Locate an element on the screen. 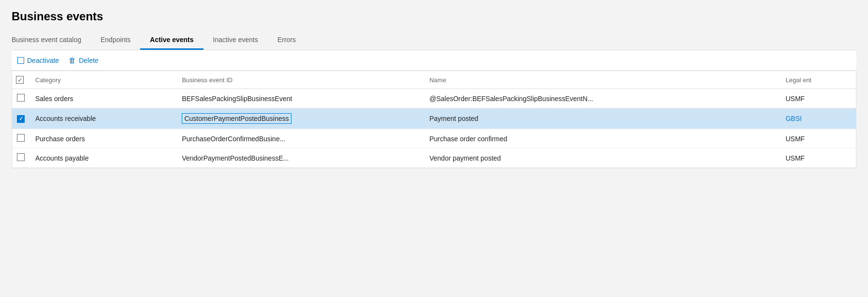  delete-label: Delete is located at coordinates (88, 60).